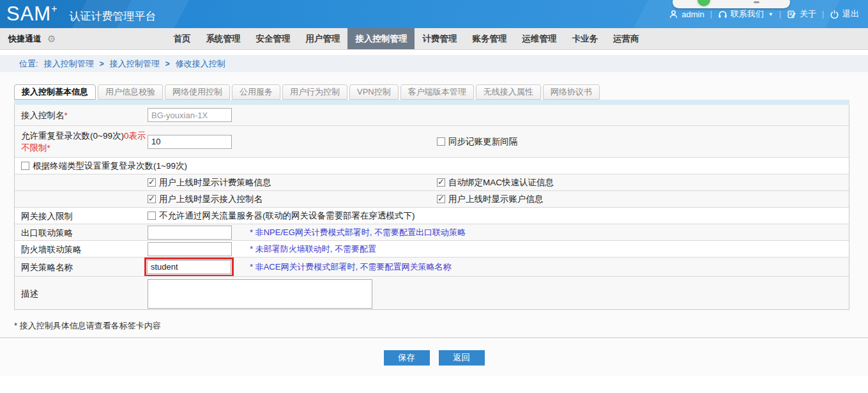 Image resolution: width=868 pixels, height=393 pixels. Describe the element at coordinates (792, 14) in the screenshot. I see `about-icon` at that location.